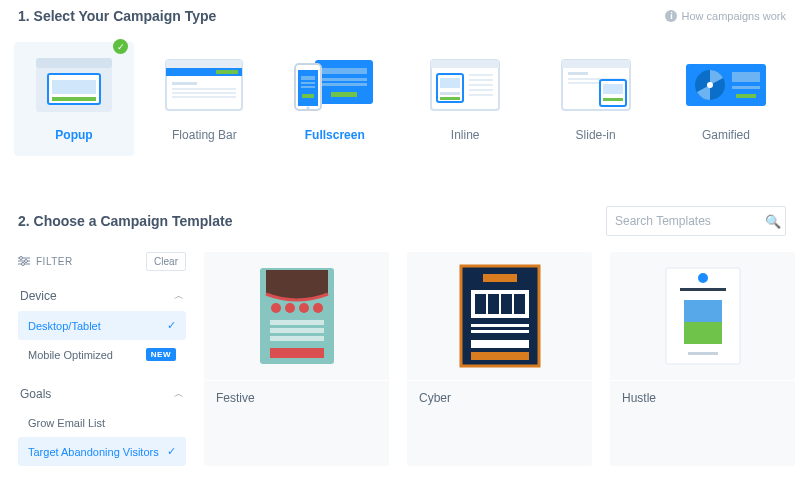 This screenshot has width=800, height=502. Describe the element at coordinates (596, 85) in the screenshot. I see `slide-in-icon` at that location.